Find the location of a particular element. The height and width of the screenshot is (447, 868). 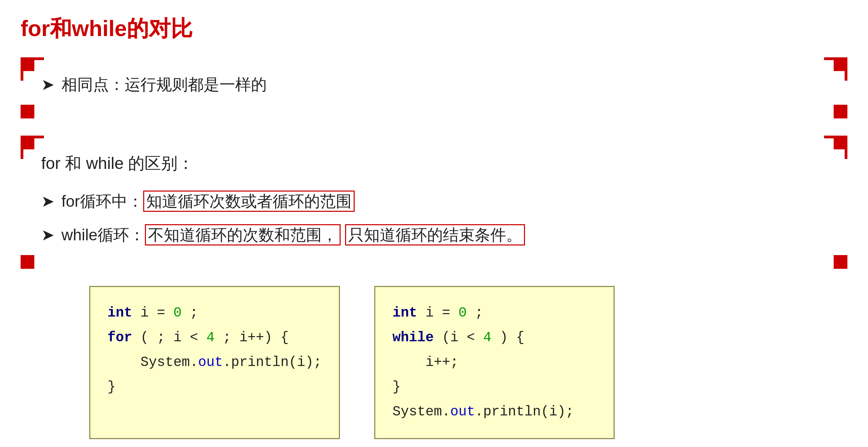

while-bullet-text: while循环：不知道循环的次数和范围， 只知道循环的结束条件。 is located at coordinates (293, 235).